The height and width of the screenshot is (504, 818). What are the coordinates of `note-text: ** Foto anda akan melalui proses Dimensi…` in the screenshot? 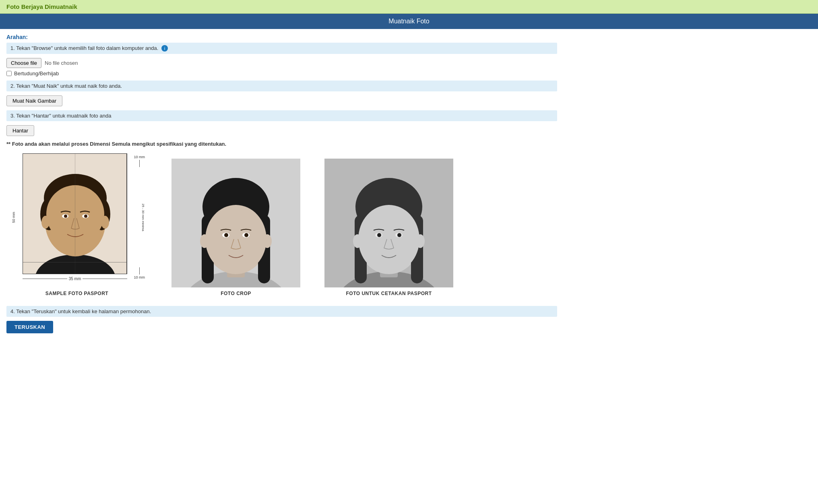 It's located at (282, 144).